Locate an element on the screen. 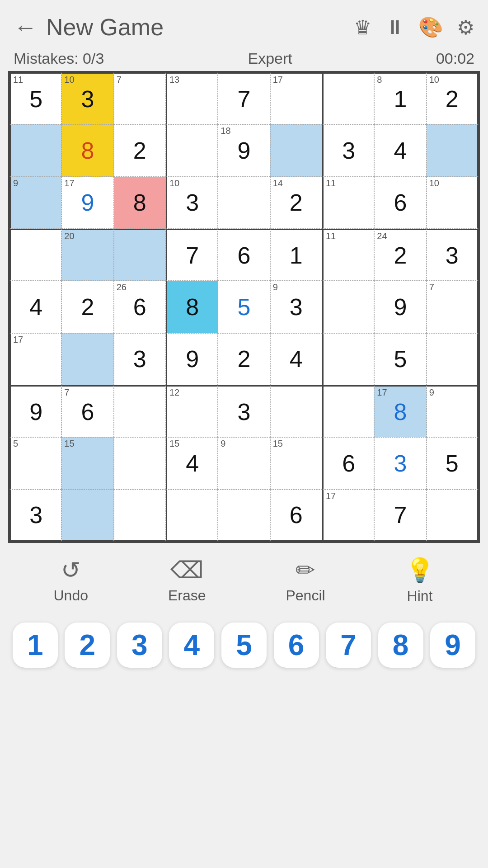  cell-r0-c2: 7 is located at coordinates (140, 99).